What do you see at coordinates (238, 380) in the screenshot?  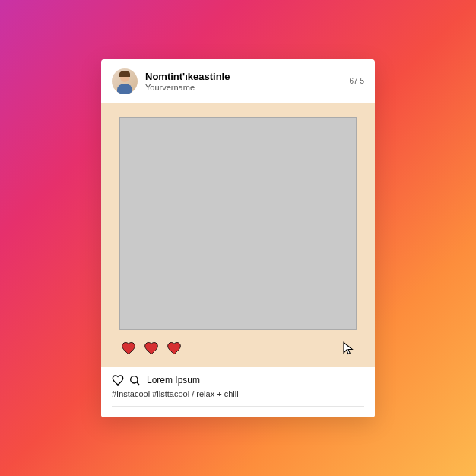 I see `footer-actions: Lorem Ipsum` at bounding box center [238, 380].